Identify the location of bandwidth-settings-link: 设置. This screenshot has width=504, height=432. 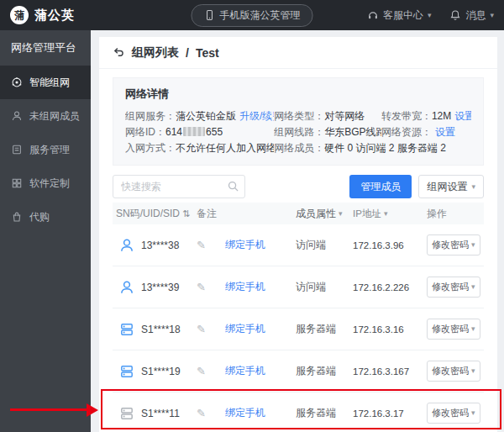
(463, 116).